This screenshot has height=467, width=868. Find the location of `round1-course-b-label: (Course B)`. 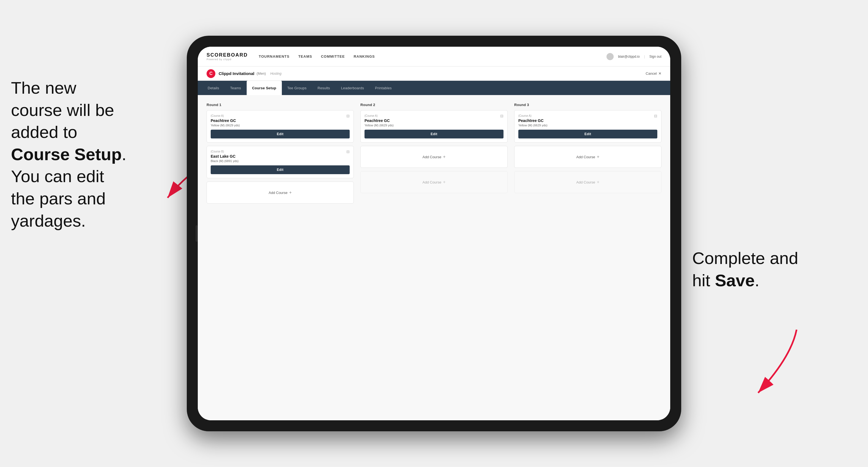

round1-course-b-label: (Course B) is located at coordinates (280, 152).